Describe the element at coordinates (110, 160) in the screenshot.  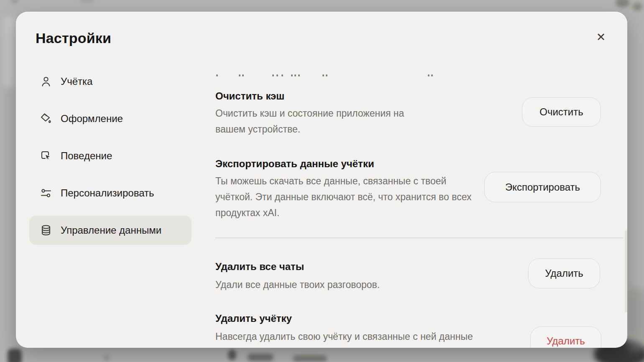
I see `settings-sidebar: Учётка Оформление Поведение` at that location.